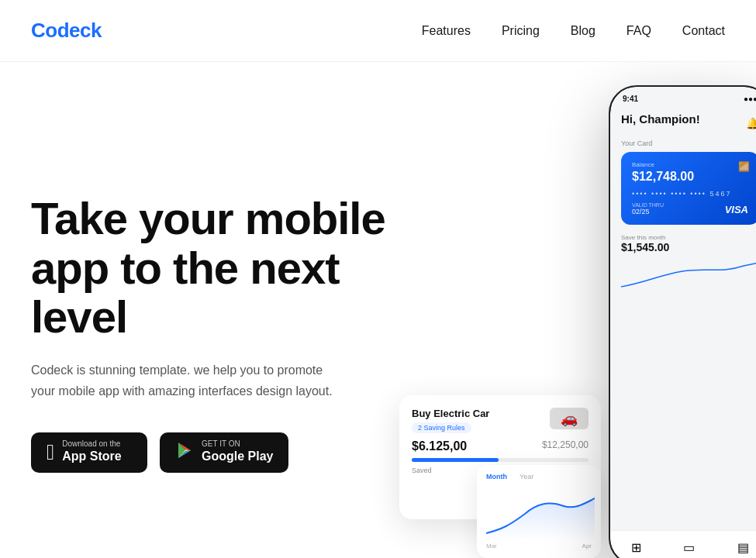 The image size is (756, 558). Describe the element at coordinates (67, 31) in the screenshot. I see `logo: Codeck` at that location.